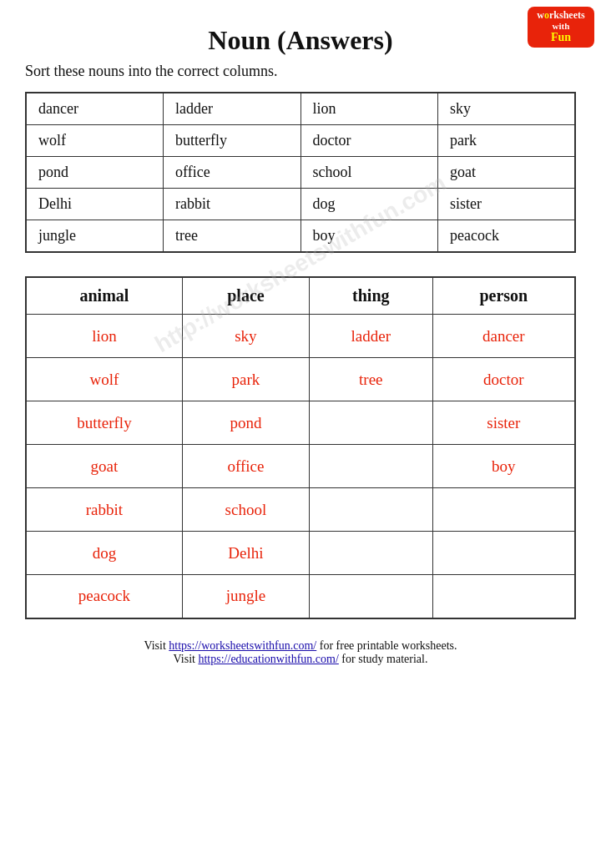 The height and width of the screenshot is (868, 601). What do you see at coordinates (245, 467) in the screenshot?
I see `answer-cell: office` at bounding box center [245, 467].